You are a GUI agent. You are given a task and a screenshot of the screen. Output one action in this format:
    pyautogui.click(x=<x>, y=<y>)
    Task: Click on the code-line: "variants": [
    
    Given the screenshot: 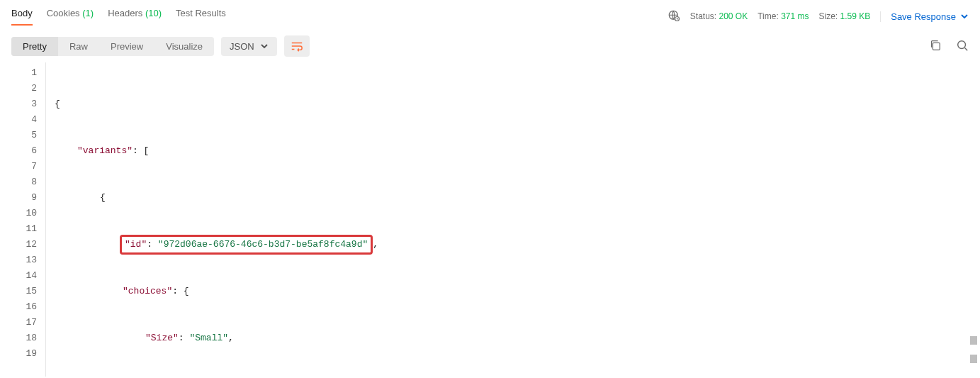 What is the action you would take?
    pyautogui.click(x=517, y=151)
    